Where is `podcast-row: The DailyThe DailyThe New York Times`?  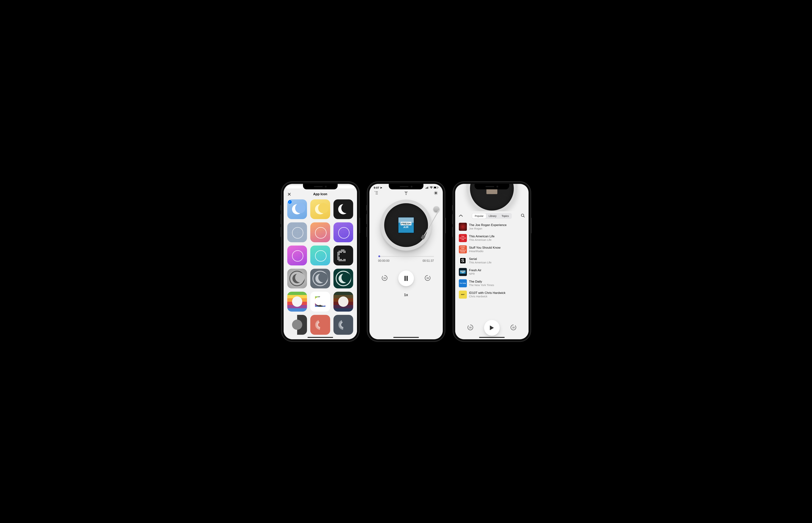
podcast-row: The DailyThe DailyThe New York Times is located at coordinates (492, 283).